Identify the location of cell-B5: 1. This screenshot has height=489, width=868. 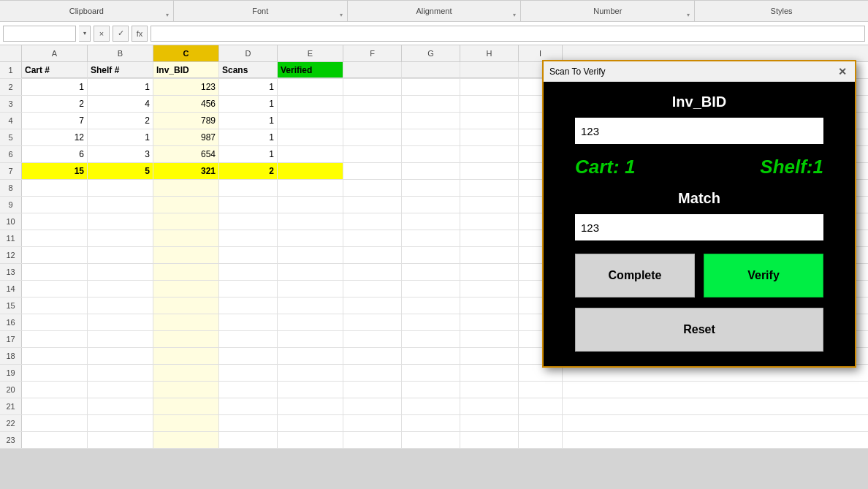
(121, 137).